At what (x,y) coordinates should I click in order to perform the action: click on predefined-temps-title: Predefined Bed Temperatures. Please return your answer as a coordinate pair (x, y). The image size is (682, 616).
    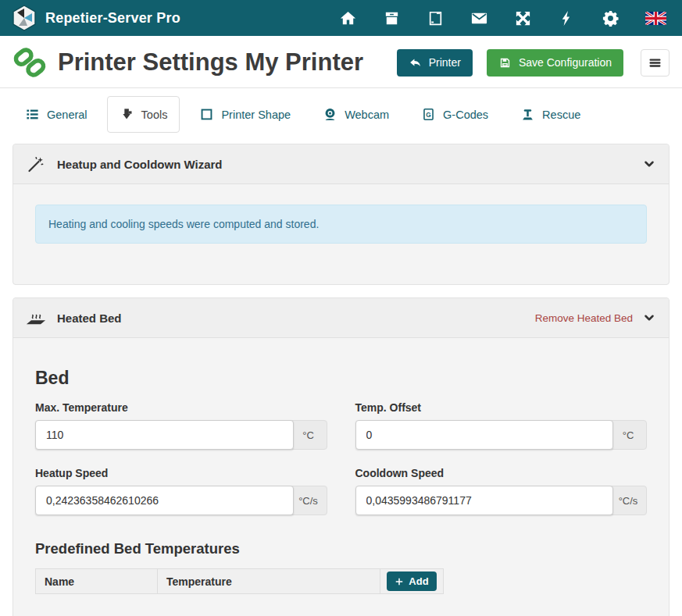
    Looking at the image, I should click on (341, 549).